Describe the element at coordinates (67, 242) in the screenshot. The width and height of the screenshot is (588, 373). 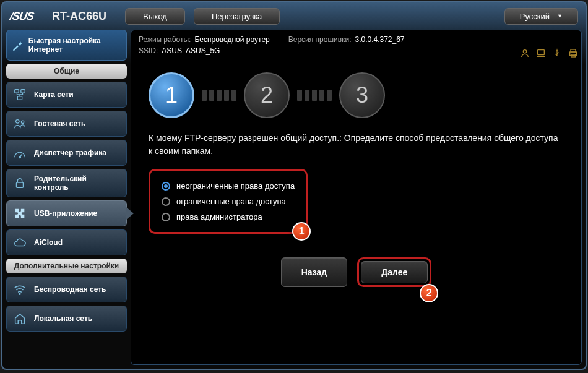
I see `sidebar-item-aicloud: AiCloud` at that location.